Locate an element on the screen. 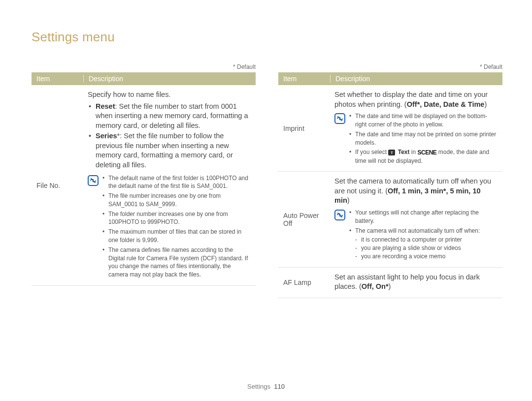 The image size is (532, 401). file-no-intro: Specify how to name files. is located at coordinates (169, 95).